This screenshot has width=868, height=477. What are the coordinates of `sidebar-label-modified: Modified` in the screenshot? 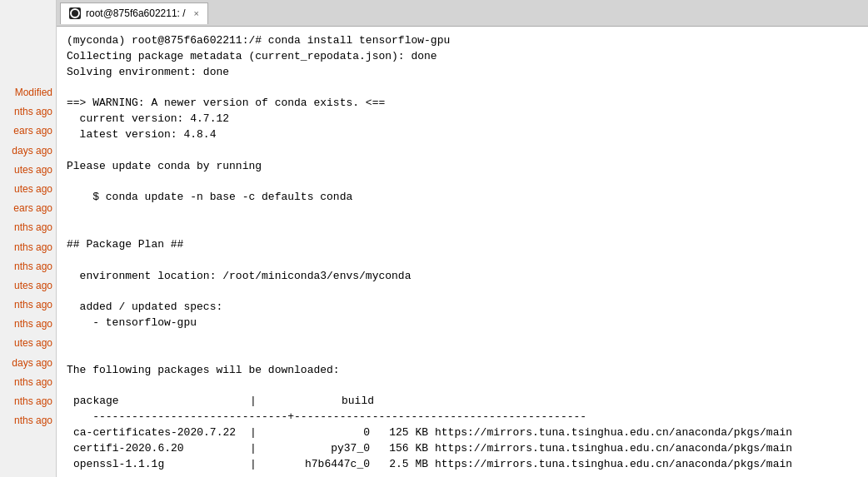 It's located at (28, 93).